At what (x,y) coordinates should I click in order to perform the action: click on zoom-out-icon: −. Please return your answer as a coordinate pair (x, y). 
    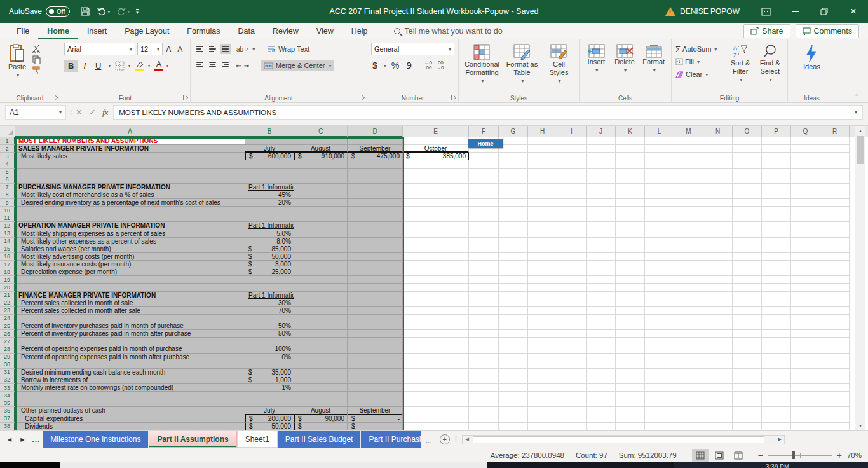
    Looking at the image, I should click on (761, 455).